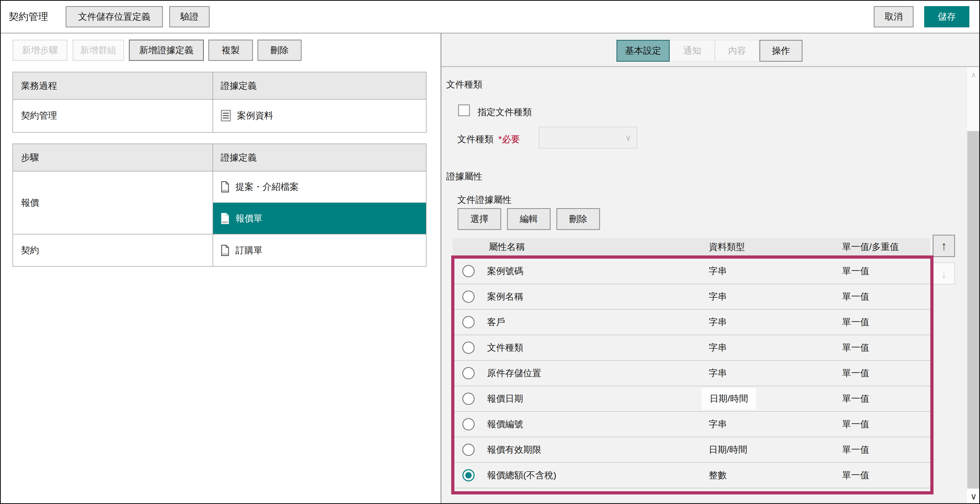 Image resolution: width=980 pixels, height=504 pixels. I want to click on attr-name: 報價總額(不含稅), so click(522, 475).